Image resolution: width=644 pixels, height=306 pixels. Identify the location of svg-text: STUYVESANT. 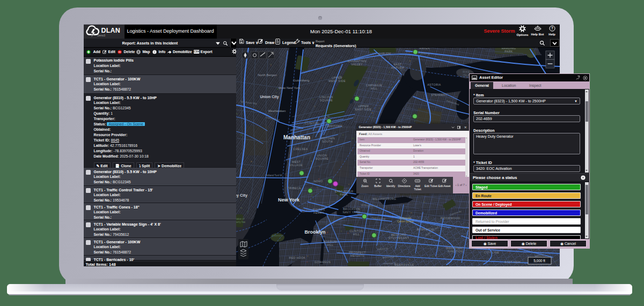
(399, 238).